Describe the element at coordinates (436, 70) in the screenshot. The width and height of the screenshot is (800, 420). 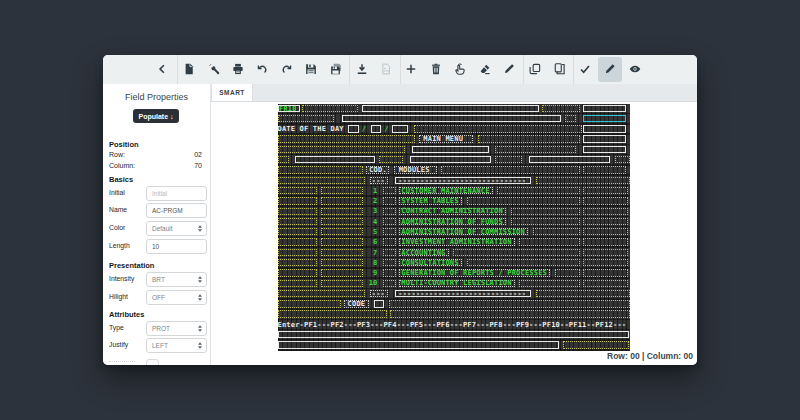
I see `delete-field-button` at that location.